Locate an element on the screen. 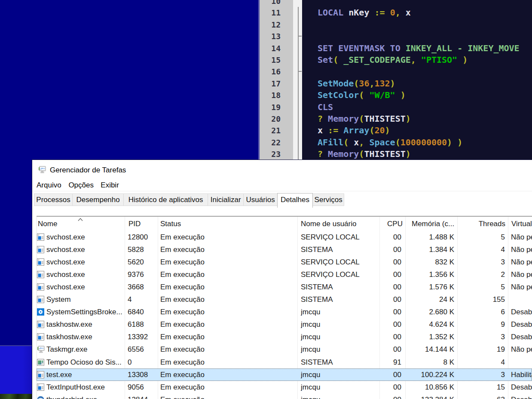 The width and height of the screenshot is (532, 399). code-line: CLS is located at coordinates (419, 107).